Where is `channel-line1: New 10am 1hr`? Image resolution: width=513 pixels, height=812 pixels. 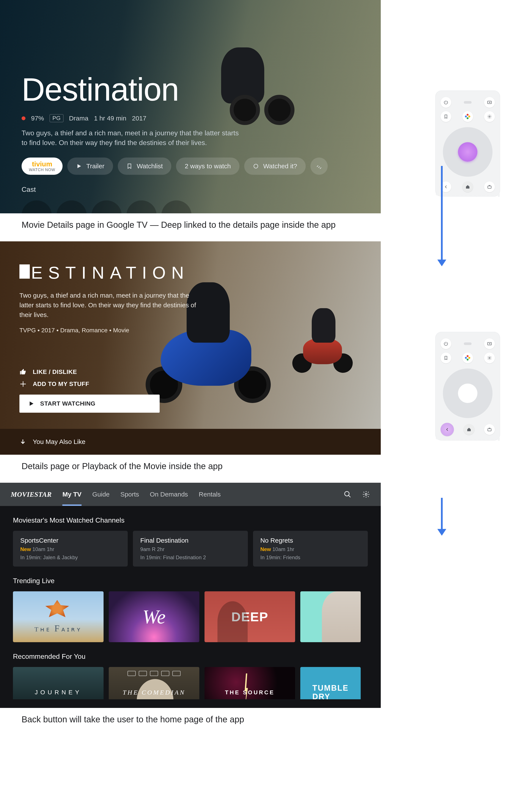
channel-line1: New 10am 1hr is located at coordinates (310, 549).